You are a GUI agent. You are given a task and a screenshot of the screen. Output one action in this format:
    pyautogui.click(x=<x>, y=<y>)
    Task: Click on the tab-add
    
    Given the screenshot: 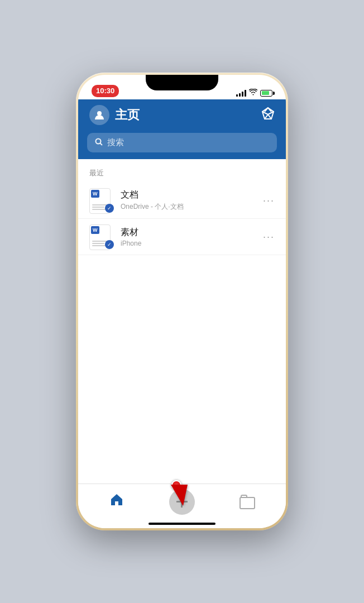 What is the action you would take?
    pyautogui.click(x=182, y=502)
    